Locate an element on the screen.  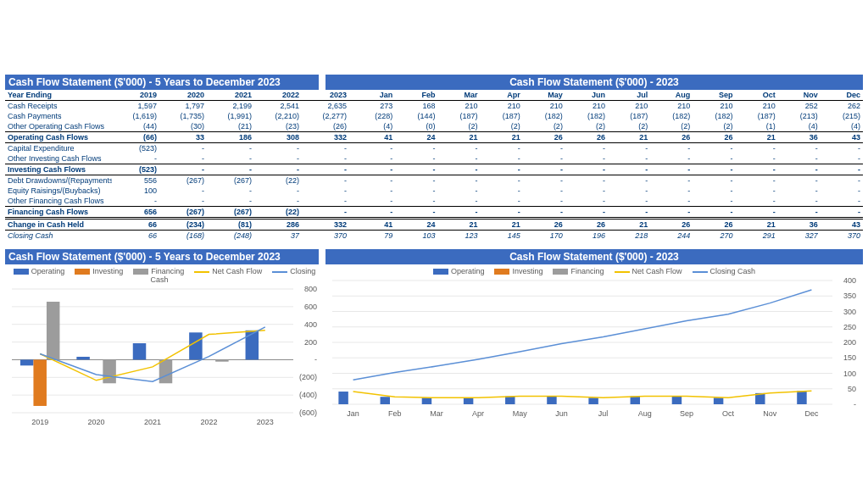
yearly-chart: (600)(400)(200)-200400600800201920202021… is located at coordinates (162, 357).